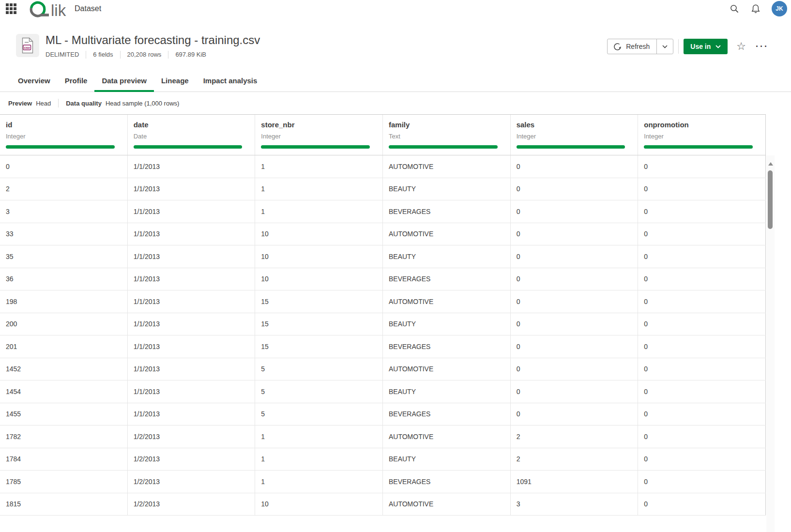 This screenshot has width=791, height=532. What do you see at coordinates (175, 84) in the screenshot?
I see `tab-lineage: Lineage` at bounding box center [175, 84].